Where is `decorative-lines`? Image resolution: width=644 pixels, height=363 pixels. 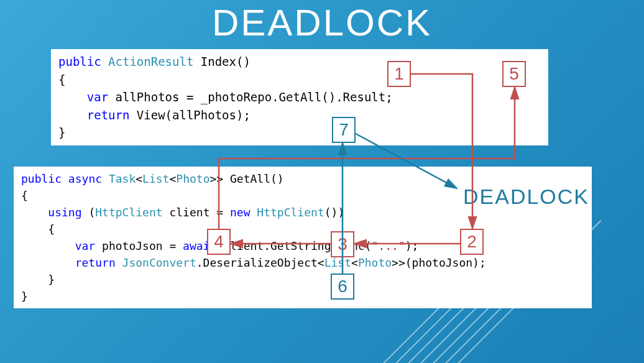
decorative-lines is located at coordinates (585, 292).